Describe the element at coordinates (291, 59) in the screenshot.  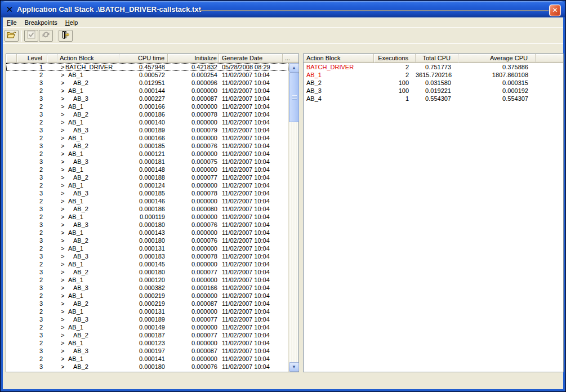
I see `column-header--: ...` at that location.